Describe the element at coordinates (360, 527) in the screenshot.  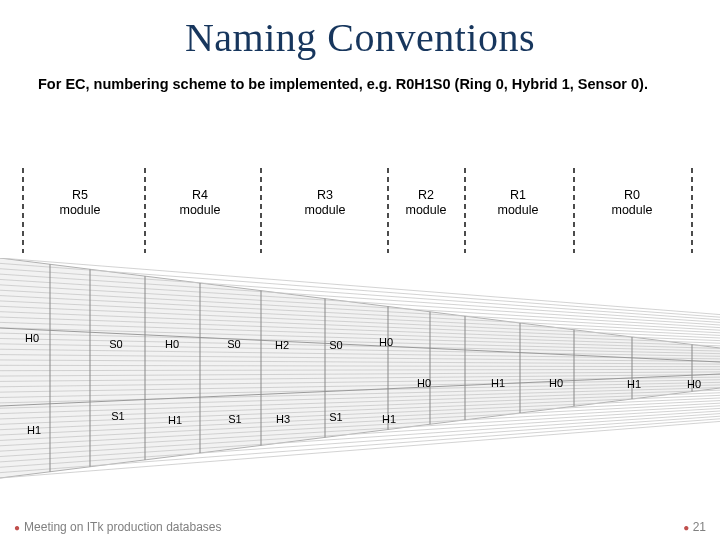
I see `footer: ● Meeting on ITk production databases ● …` at that location.